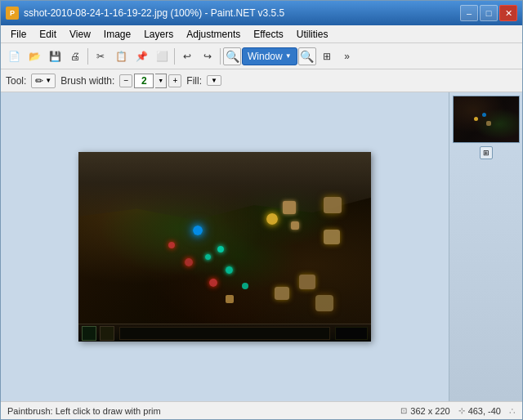  What do you see at coordinates (175, 81) in the screenshot?
I see `brush-width-increase: +` at bounding box center [175, 81].